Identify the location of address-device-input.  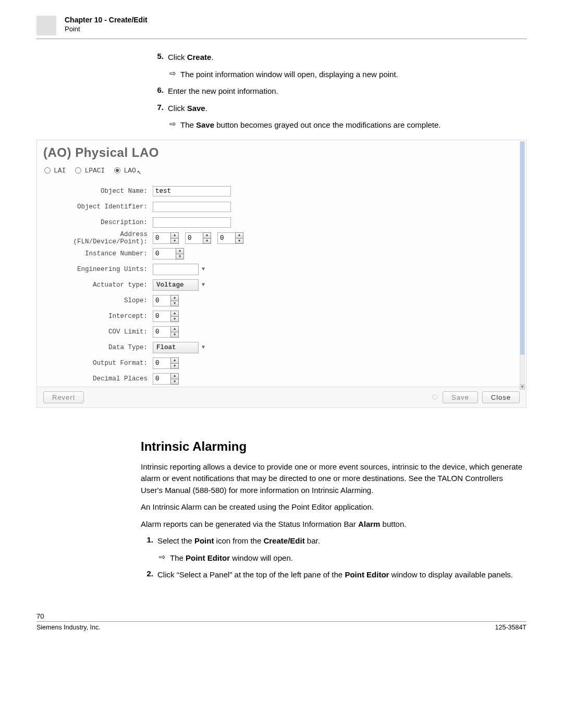
(194, 238).